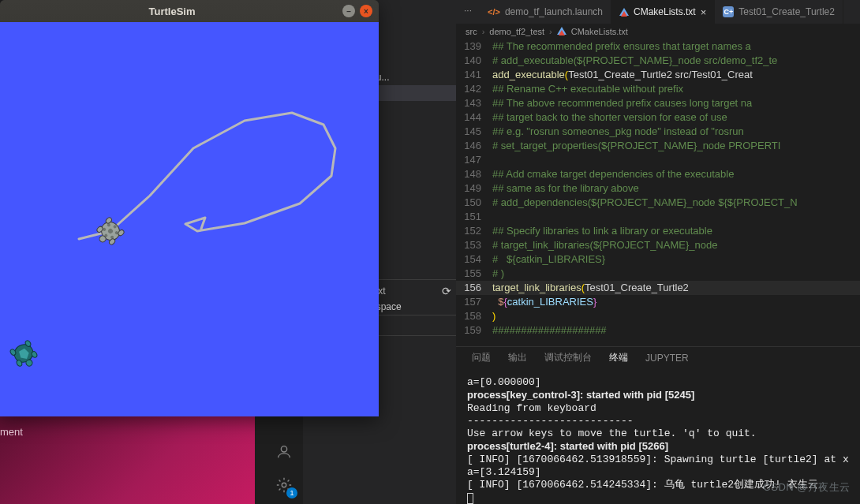 The width and height of the screenshot is (860, 504). Describe the element at coordinates (517, 32) in the screenshot. I see `breadcrumb-seg: demo_tf2_test` at that location.